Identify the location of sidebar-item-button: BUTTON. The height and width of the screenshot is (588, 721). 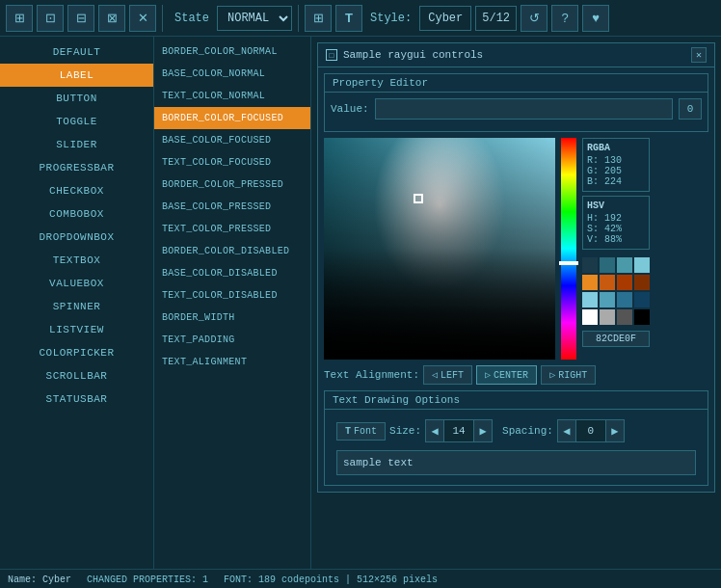
(77, 98).